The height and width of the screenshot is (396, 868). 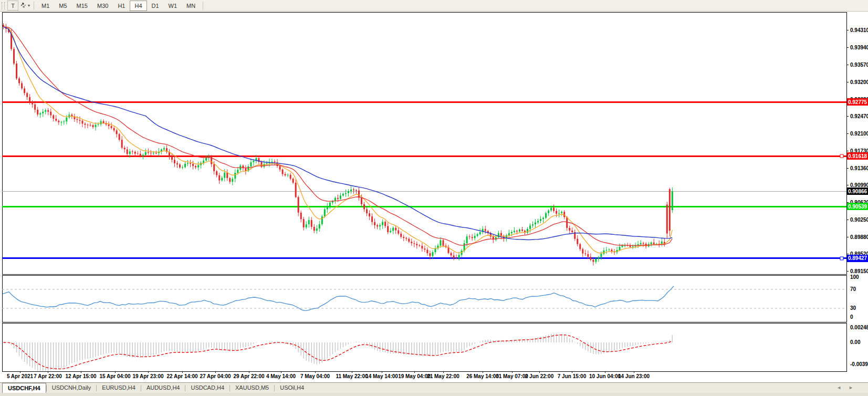 I want to click on macd-axis-tick: -0.00394, so click(x=859, y=364).